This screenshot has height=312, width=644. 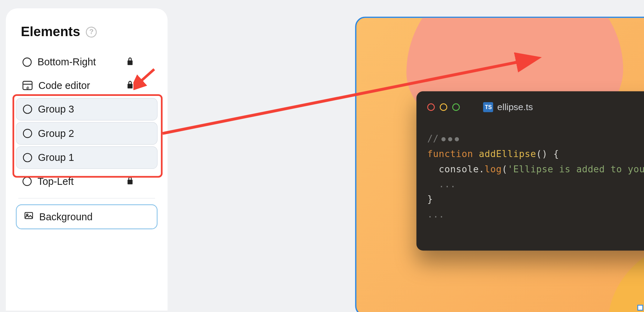 I want to click on traffic-green-icon, so click(x=456, y=107).